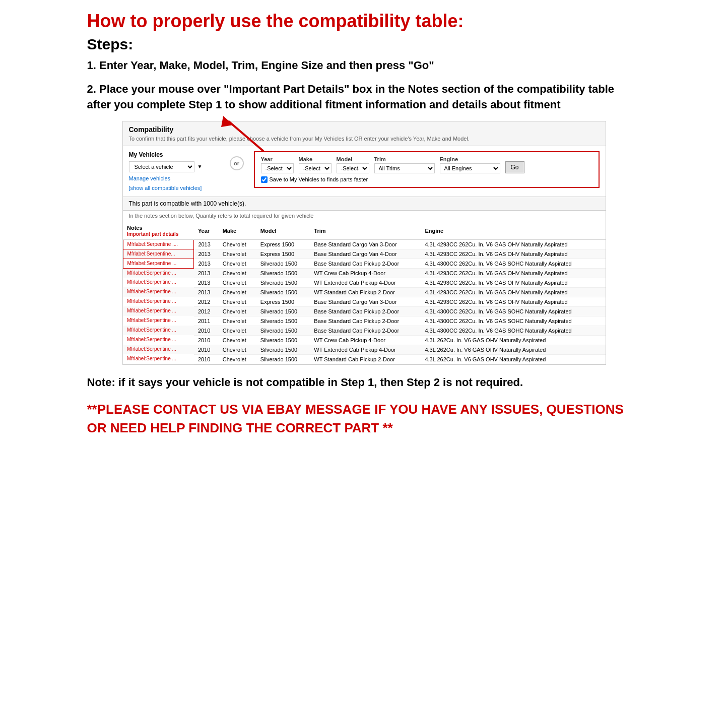  Describe the element at coordinates (238, 231) in the screenshot. I see `col-make: Make` at that location.